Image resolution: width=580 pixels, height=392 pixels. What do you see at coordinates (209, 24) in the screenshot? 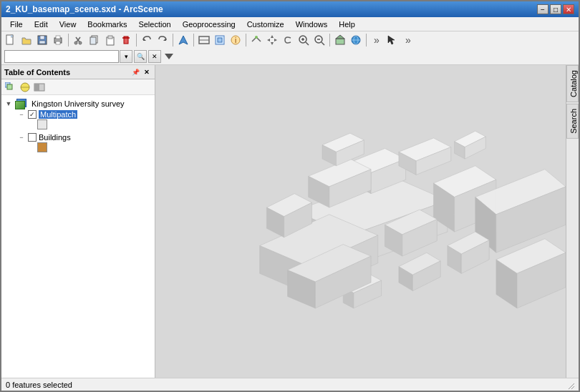
I see `menu-geoprocessing: Geoprocessing` at bounding box center [209, 24].